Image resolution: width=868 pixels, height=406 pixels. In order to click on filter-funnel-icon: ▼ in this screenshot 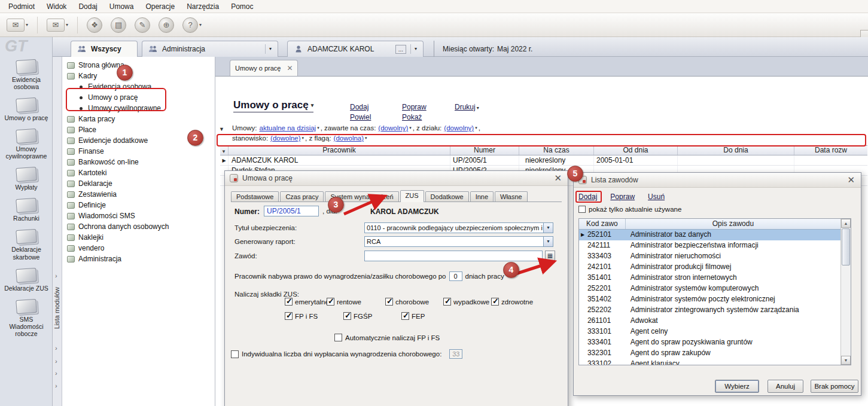, I will do `click(221, 129)`.